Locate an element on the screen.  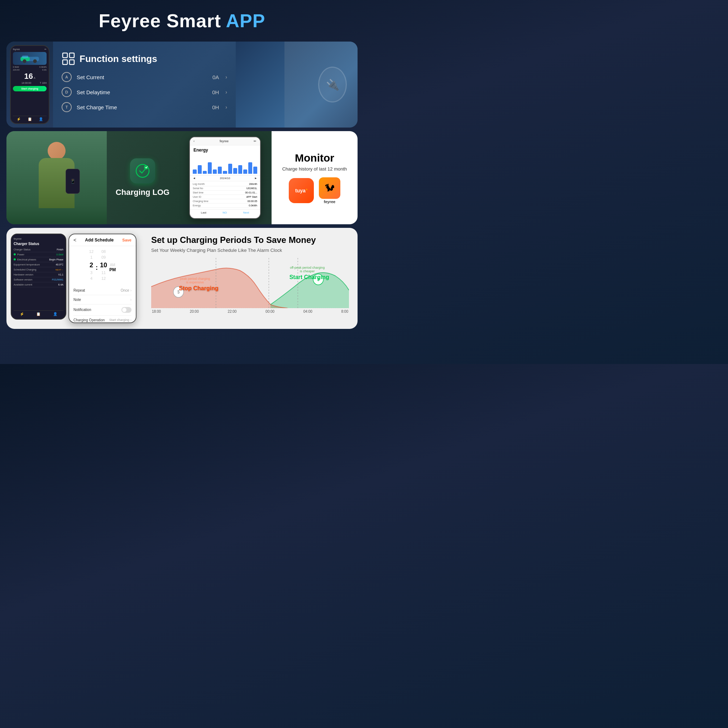
func-row-delaytime: D Set Delaytime 0H › is located at coordinates (145, 92).